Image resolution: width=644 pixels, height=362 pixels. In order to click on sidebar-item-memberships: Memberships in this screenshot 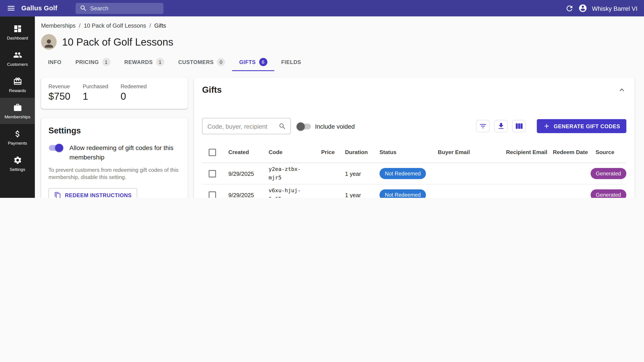, I will do `click(18, 111)`.